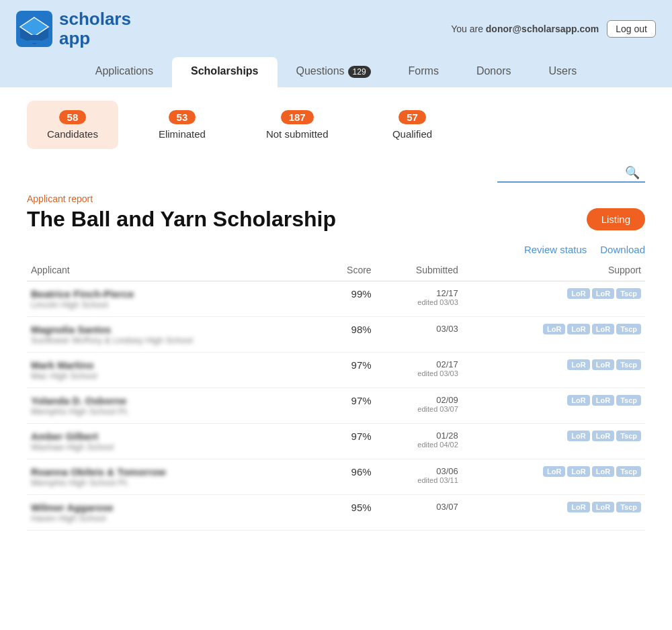 The height and width of the screenshot is (630, 672). Describe the element at coordinates (336, 477) in the screenshot. I see `table-row: Roanna Obileis & Tomorrow Memphis High S…` at that location.